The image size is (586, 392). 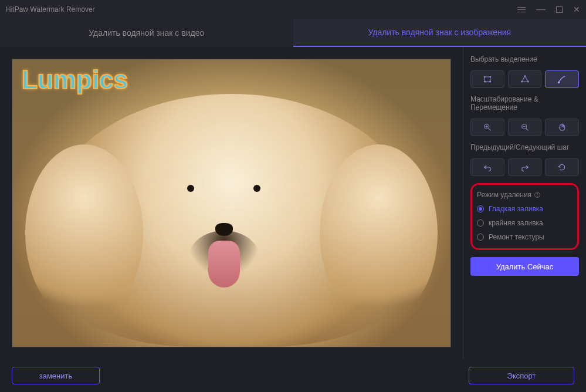 What do you see at coordinates (487, 127) in the screenshot?
I see `zoom-in-icon` at bounding box center [487, 127].